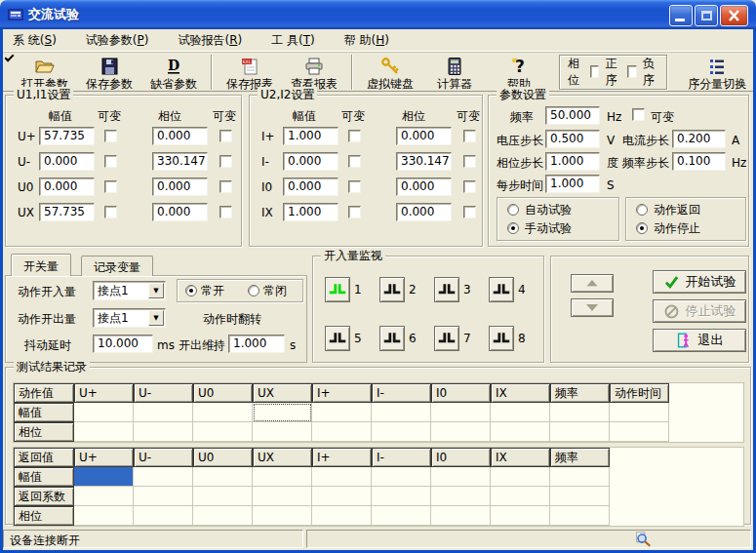 The image size is (756, 553). What do you see at coordinates (210, 41) in the screenshot?
I see `menu-item-r: 试验报告(R)` at bounding box center [210, 41].